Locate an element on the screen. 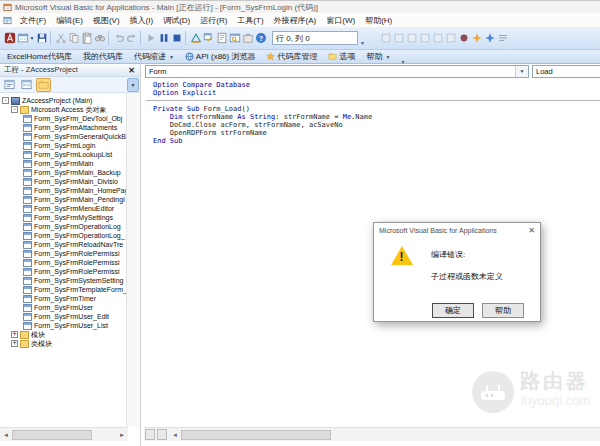 The height and width of the screenshot is (446, 600). outdent-button is located at coordinates (450, 38).